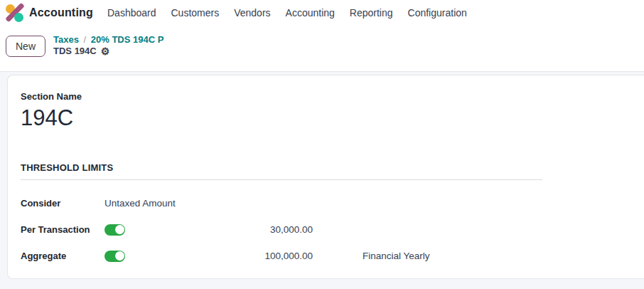 The image size is (644, 289). What do you see at coordinates (15, 13) in the screenshot?
I see `accounting-app-icon` at bounding box center [15, 13].